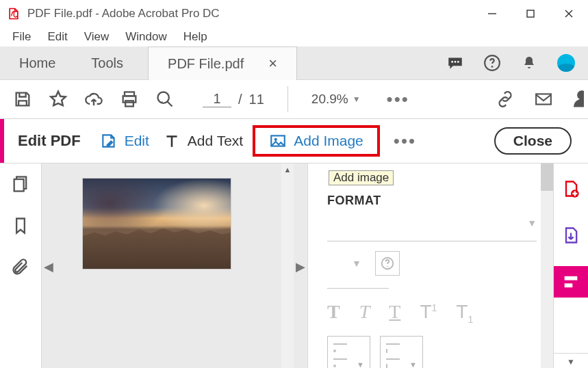  I want to click on font-size-select: ▼, so click(344, 263).